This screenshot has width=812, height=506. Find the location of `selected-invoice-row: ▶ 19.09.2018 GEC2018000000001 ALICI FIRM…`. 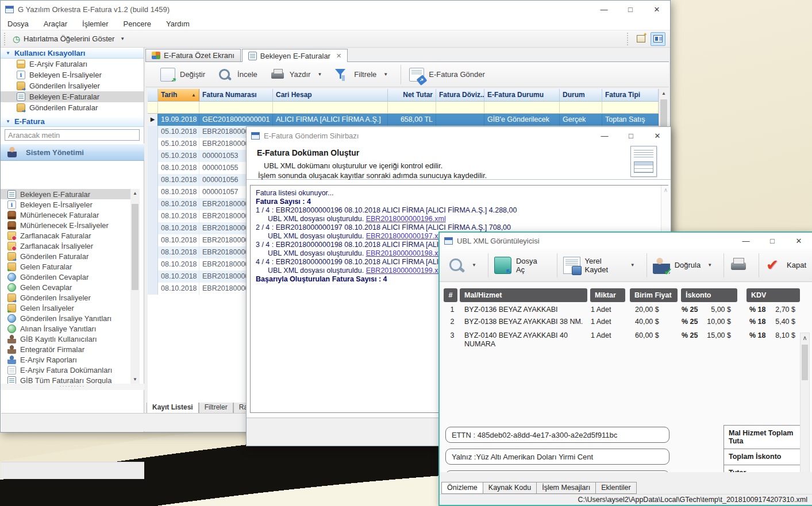

selected-invoice-row: ▶ 19.09.2018 GEC2018000000001 ALICI FIRM… is located at coordinates (403, 119).